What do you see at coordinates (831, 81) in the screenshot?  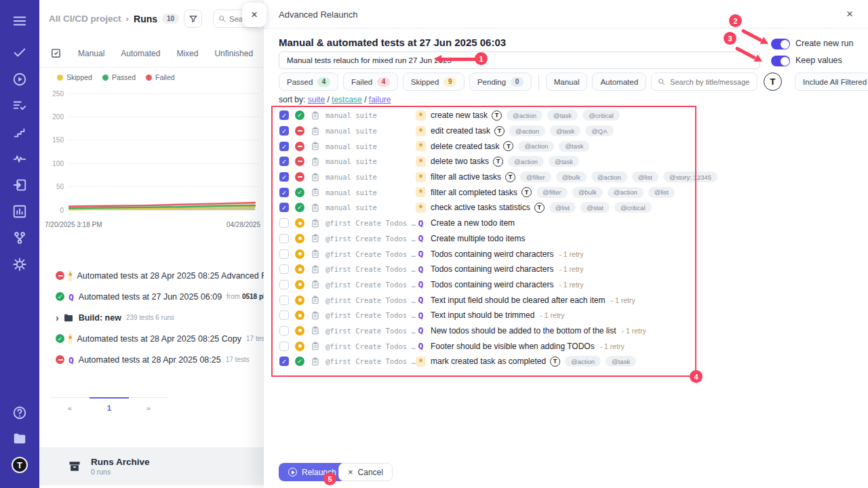 I see `include-all-filtered-button: Include All Filtered 17` at bounding box center [831, 81].